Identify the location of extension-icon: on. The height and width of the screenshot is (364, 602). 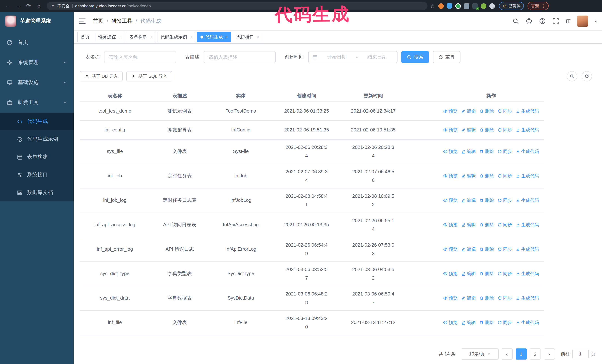
(475, 6).